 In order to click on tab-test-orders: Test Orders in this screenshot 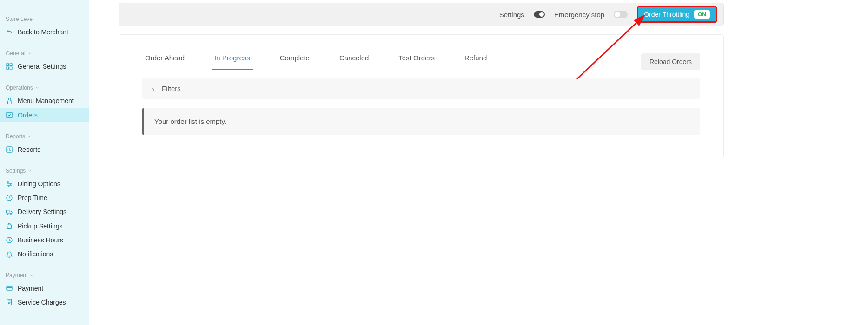, I will do `click(417, 62)`.